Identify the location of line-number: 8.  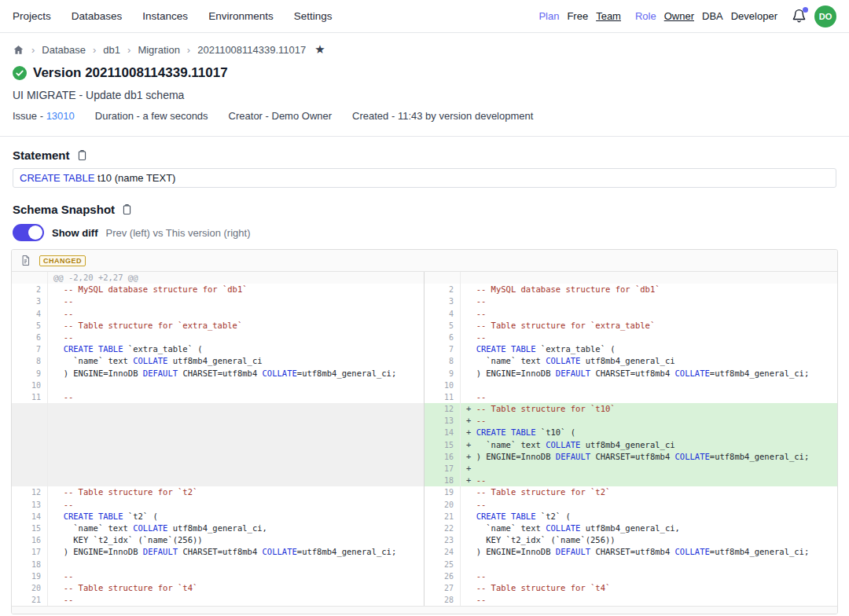
(30, 361).